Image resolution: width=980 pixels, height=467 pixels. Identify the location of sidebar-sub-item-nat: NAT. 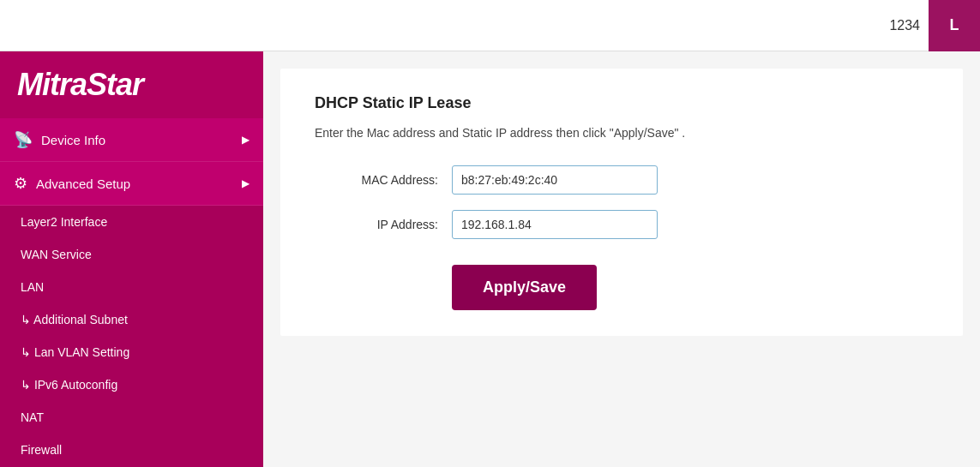
(132, 417).